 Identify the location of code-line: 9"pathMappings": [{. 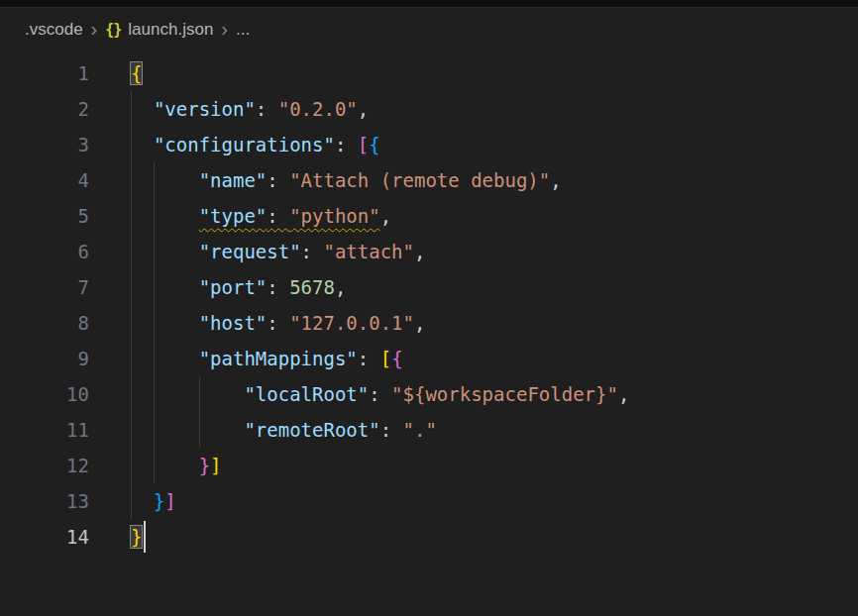
(429, 359).